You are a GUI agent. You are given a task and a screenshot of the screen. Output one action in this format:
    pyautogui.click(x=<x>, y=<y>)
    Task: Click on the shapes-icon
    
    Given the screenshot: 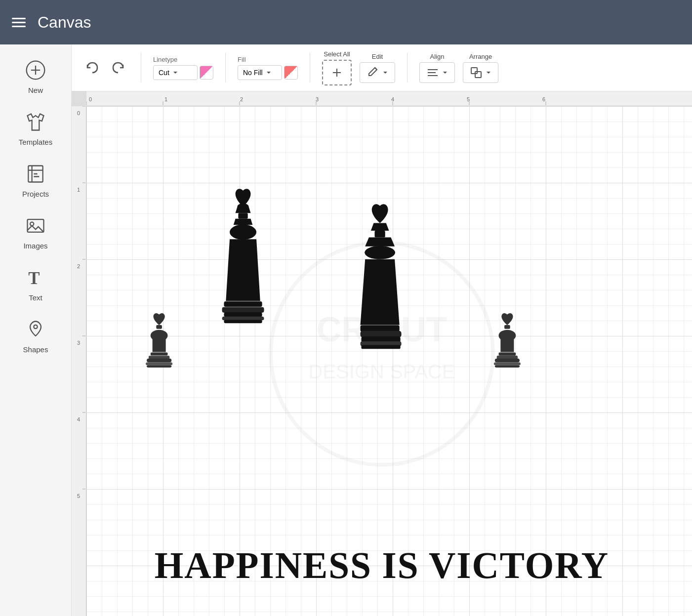 What is the action you would take?
    pyautogui.click(x=36, y=329)
    